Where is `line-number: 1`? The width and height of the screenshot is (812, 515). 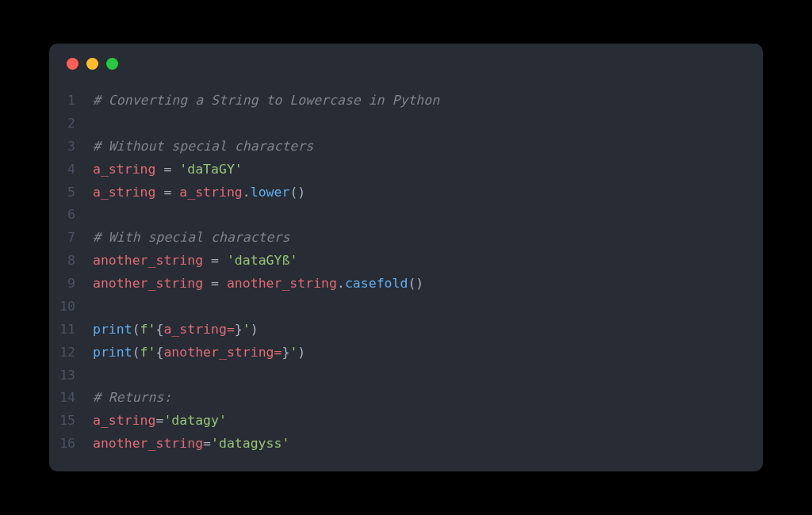
line-number: 1 is located at coordinates (71, 101).